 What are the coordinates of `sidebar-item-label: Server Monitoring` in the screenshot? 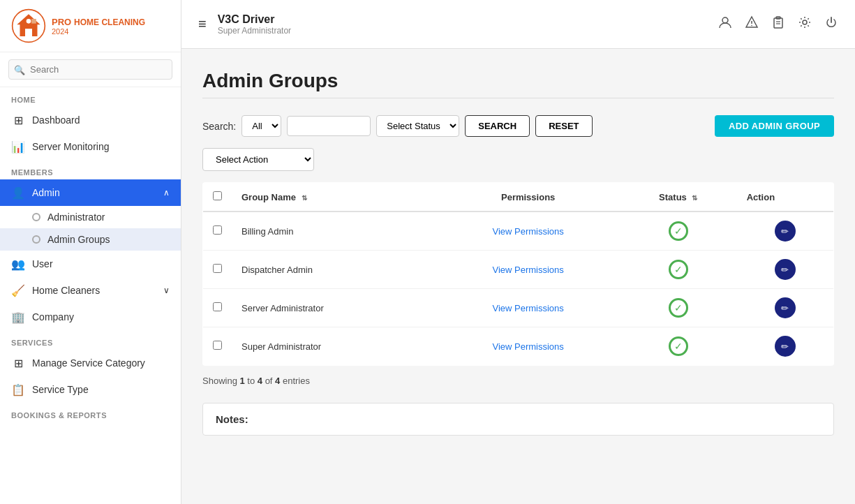 It's located at (101, 147).